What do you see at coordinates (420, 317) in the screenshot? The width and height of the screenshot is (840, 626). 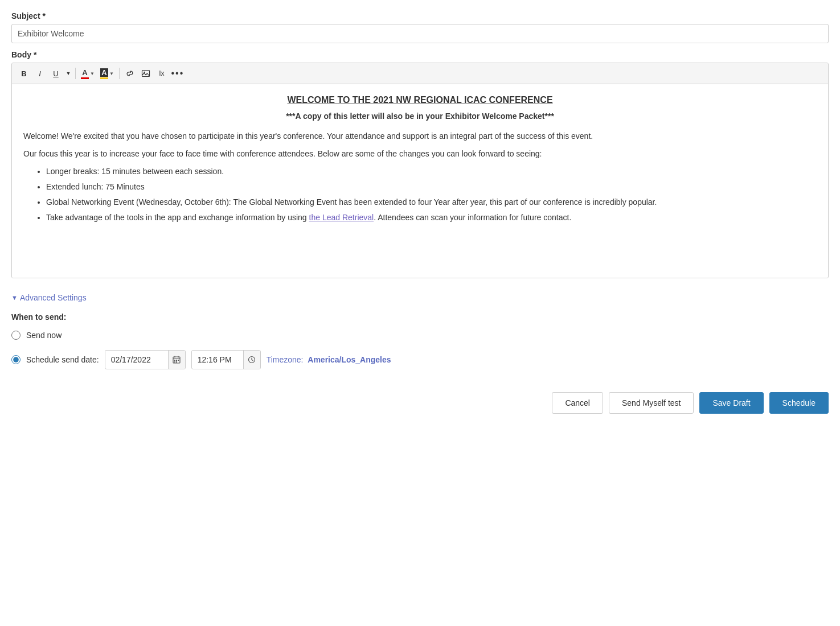 I see `when-to-send-label: When to send:` at bounding box center [420, 317].